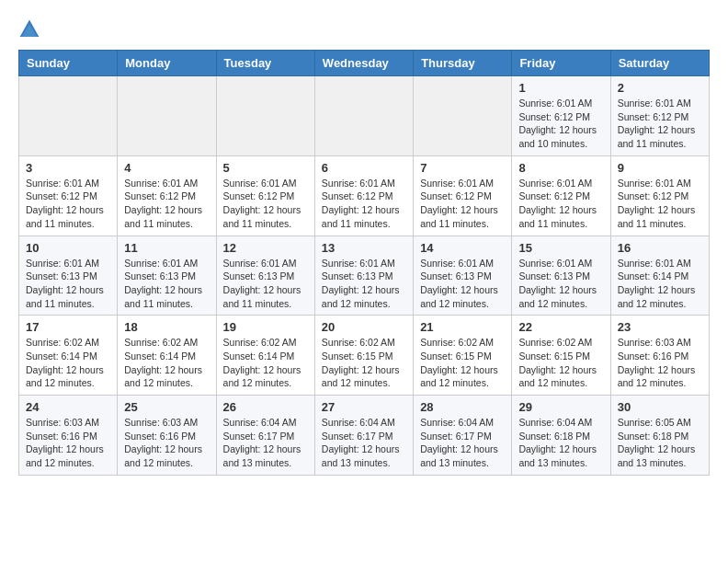 This screenshot has width=728, height=563. What do you see at coordinates (265, 355) in the screenshot?
I see `calendar-cell: 19Sunrise: 6:02 AM Sunset: 6:14 PM Dayli…` at bounding box center [265, 355].